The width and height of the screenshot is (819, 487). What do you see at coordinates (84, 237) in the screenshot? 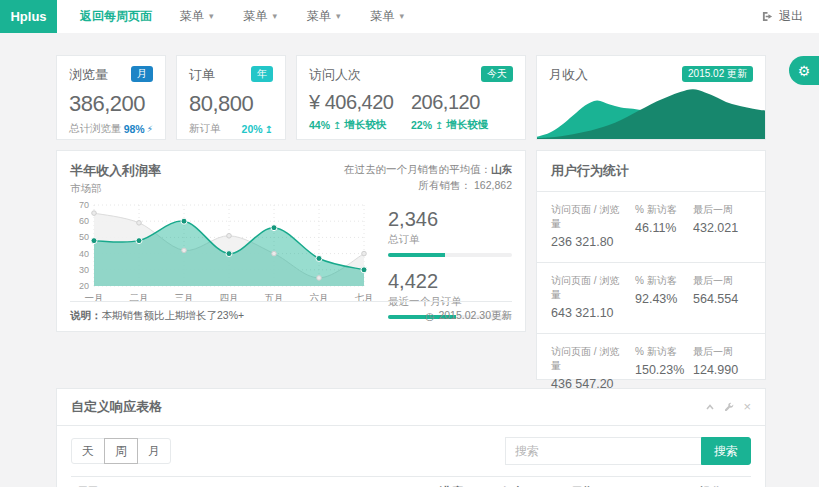
I see `svg-text: 50` at bounding box center [84, 237].